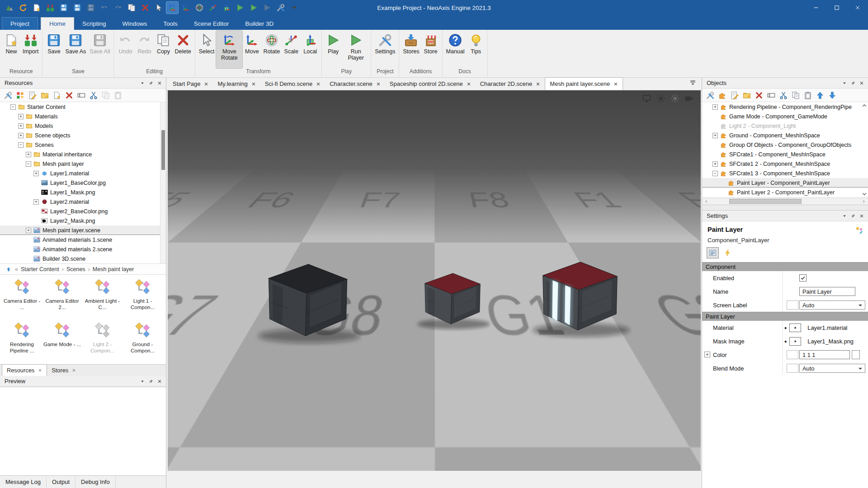  I want to click on color-value-field: 1 1 1, so click(825, 355).